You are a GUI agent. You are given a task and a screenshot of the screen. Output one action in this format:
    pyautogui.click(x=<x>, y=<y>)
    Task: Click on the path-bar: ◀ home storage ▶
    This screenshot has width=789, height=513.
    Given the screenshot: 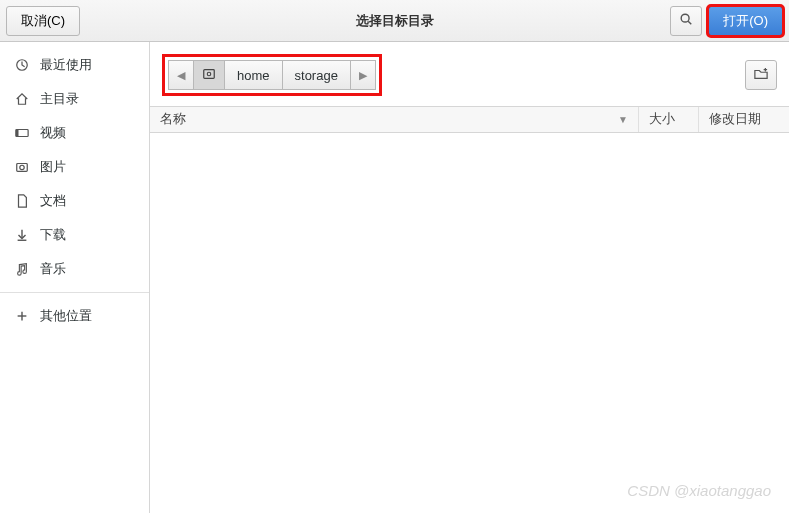 What is the action you would take?
    pyautogui.click(x=272, y=75)
    